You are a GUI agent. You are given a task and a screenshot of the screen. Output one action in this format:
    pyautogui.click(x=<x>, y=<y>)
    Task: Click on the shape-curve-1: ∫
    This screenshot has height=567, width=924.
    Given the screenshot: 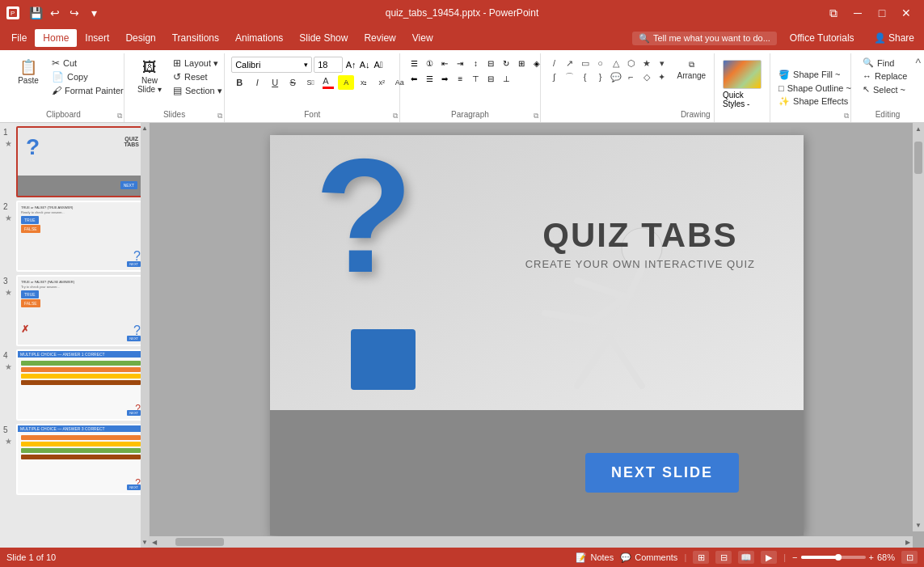 What is the action you would take?
    pyautogui.click(x=555, y=77)
    